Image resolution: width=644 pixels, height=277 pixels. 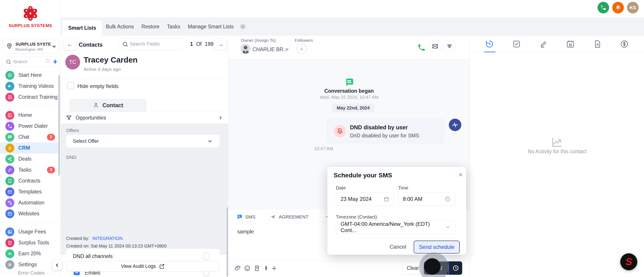 I want to click on compose-message-text: sample, so click(x=246, y=232).